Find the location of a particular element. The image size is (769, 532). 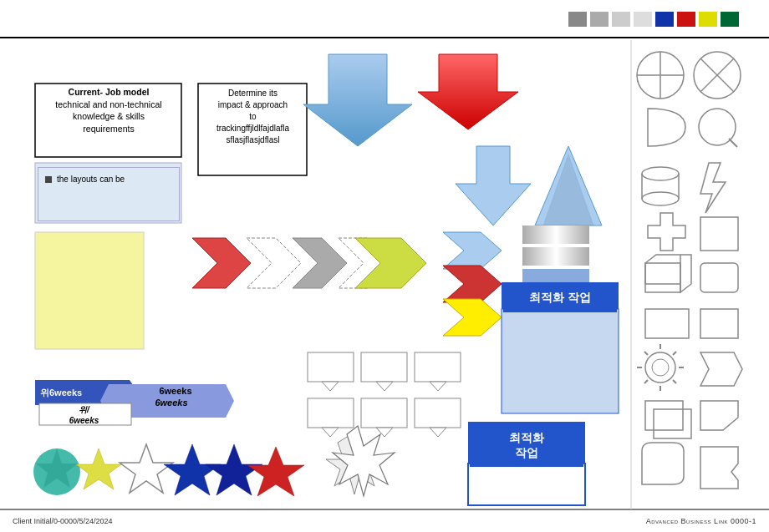

determine-long-text: trackingffjldlfajdlafla sflasjflasjdflas… is located at coordinates (252, 134).